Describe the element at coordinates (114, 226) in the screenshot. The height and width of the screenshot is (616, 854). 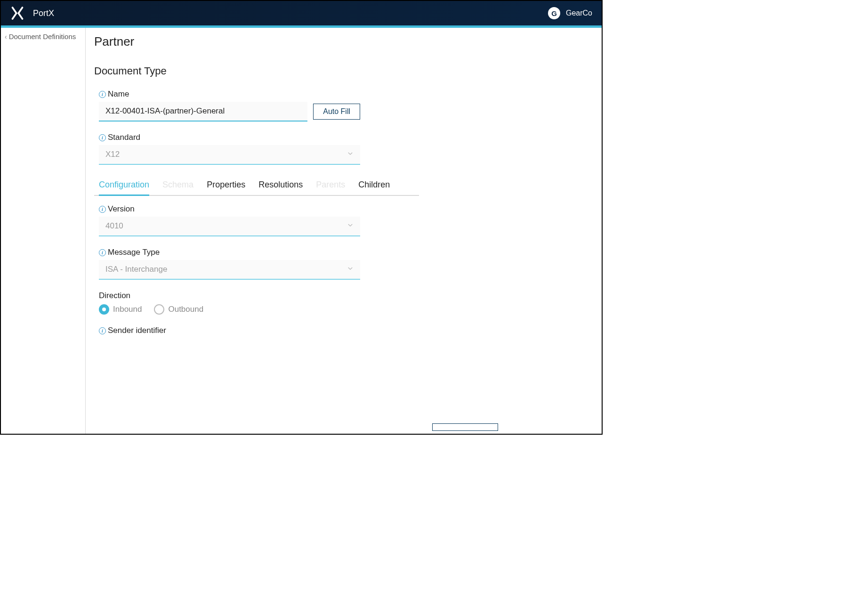
I see `version-value: 4010` at that location.